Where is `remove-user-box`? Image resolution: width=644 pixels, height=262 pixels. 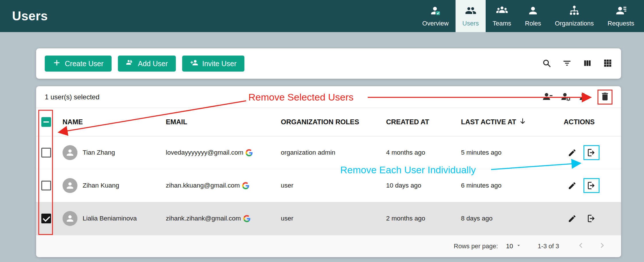 remove-user-box is located at coordinates (592, 218).